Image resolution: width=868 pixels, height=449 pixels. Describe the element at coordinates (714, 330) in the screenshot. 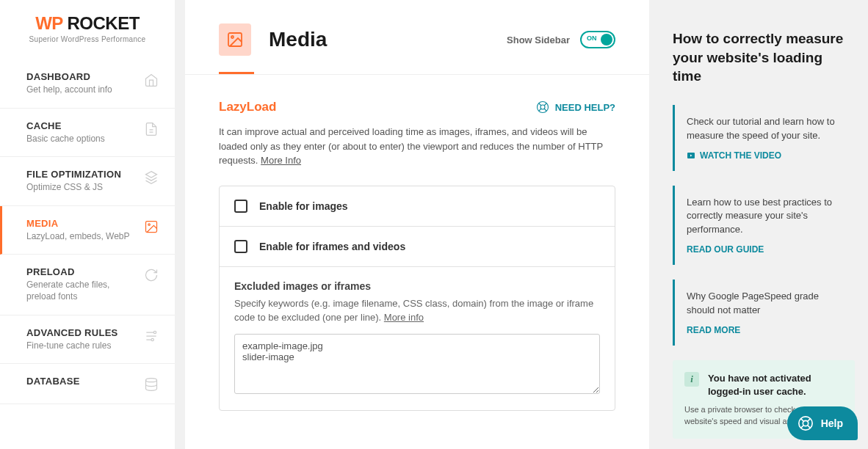

I see `tip-link-label: READ MORE` at that location.